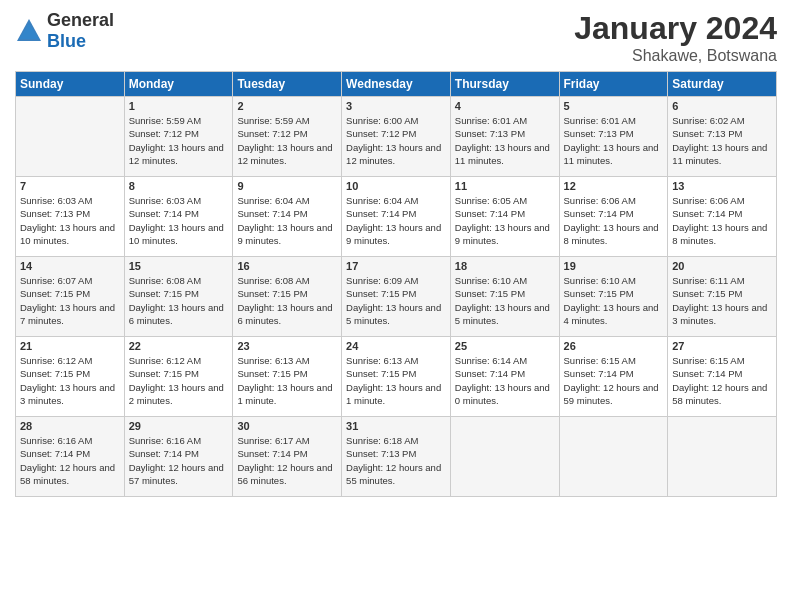  What do you see at coordinates (722, 106) in the screenshot?
I see `day-number: 6` at bounding box center [722, 106].